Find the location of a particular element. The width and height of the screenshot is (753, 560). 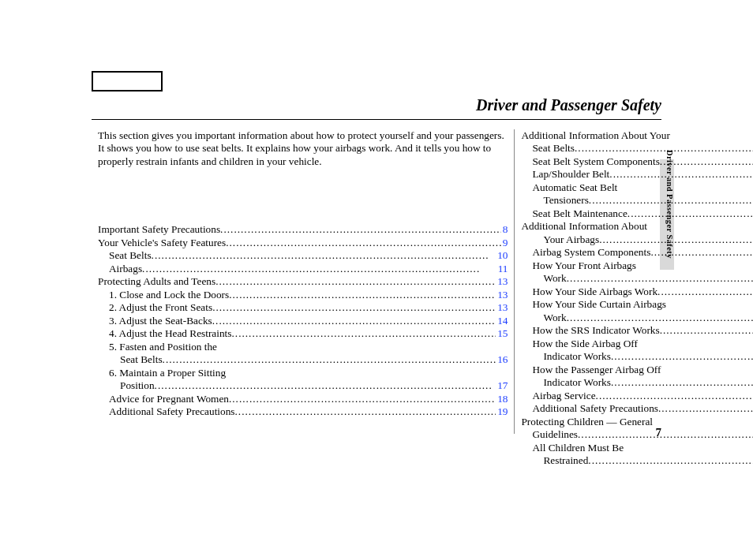

toc-entry: How Your Side Airbags Work29 is located at coordinates (637, 292).